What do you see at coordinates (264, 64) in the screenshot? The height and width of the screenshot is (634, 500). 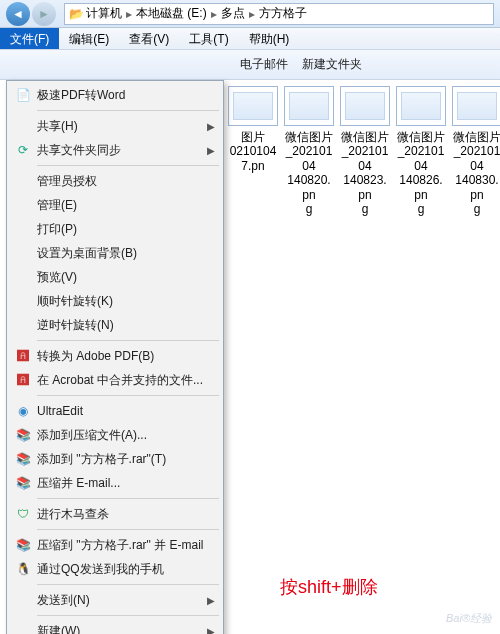 I see `toolbar-email: 电子邮件` at bounding box center [264, 64].